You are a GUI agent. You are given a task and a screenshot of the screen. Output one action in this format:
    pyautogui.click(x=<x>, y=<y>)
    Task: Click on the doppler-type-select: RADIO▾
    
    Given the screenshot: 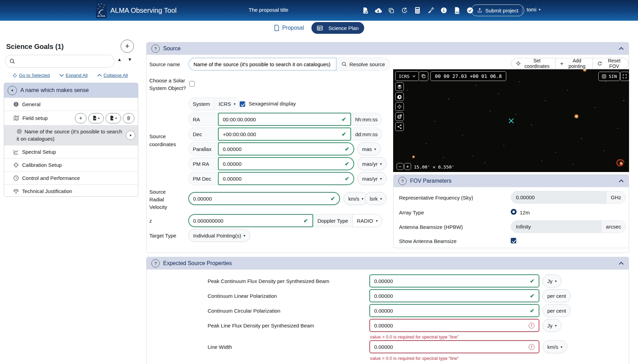 What is the action you would take?
    pyautogui.click(x=367, y=221)
    